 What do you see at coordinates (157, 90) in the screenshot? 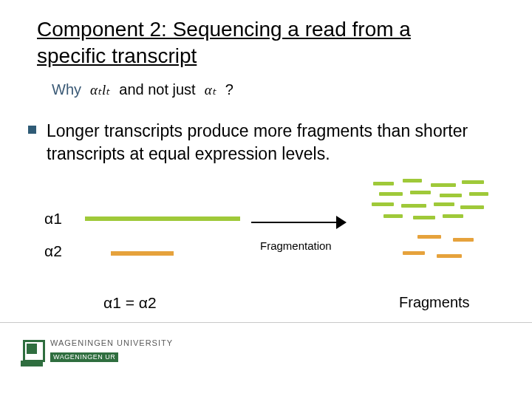
I see `and-not-just: and not just` at bounding box center [157, 90].